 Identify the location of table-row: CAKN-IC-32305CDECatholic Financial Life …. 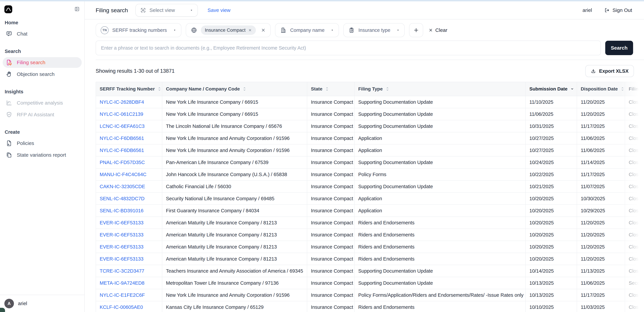
(370, 186).